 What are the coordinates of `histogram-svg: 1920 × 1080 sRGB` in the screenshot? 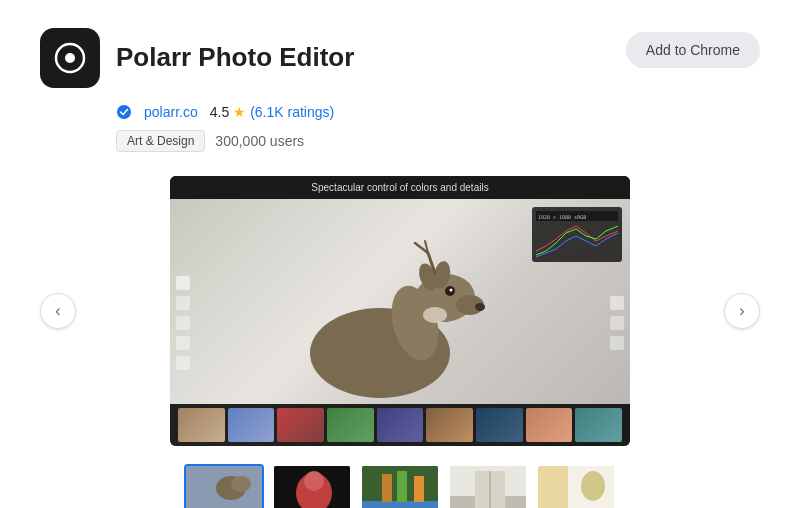 It's located at (577, 234).